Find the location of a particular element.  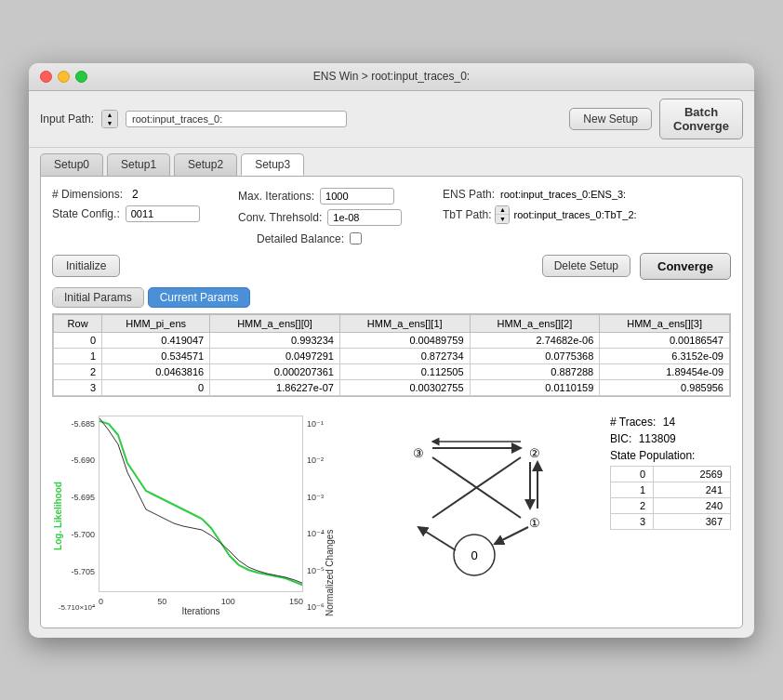

bic-value: 113809 is located at coordinates (657, 439).